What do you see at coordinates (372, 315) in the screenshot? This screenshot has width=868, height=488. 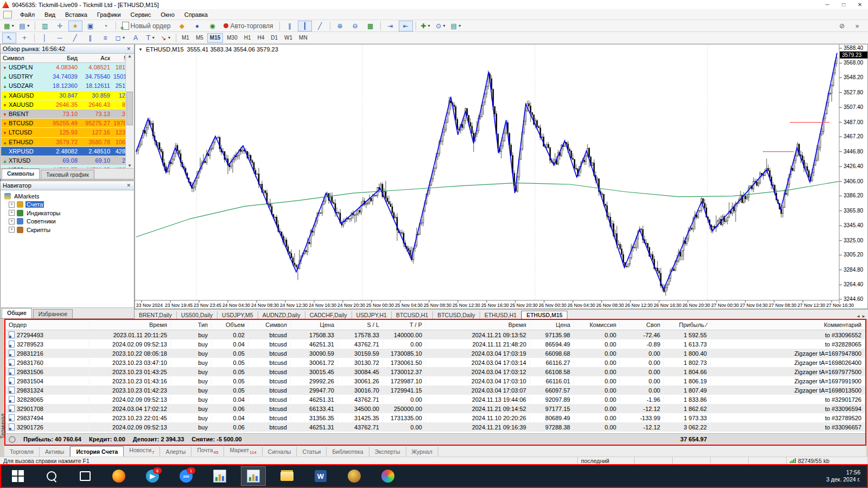 I see `chart-tab-USDJPY,H1: USDJPY,H1` at bounding box center [372, 315].